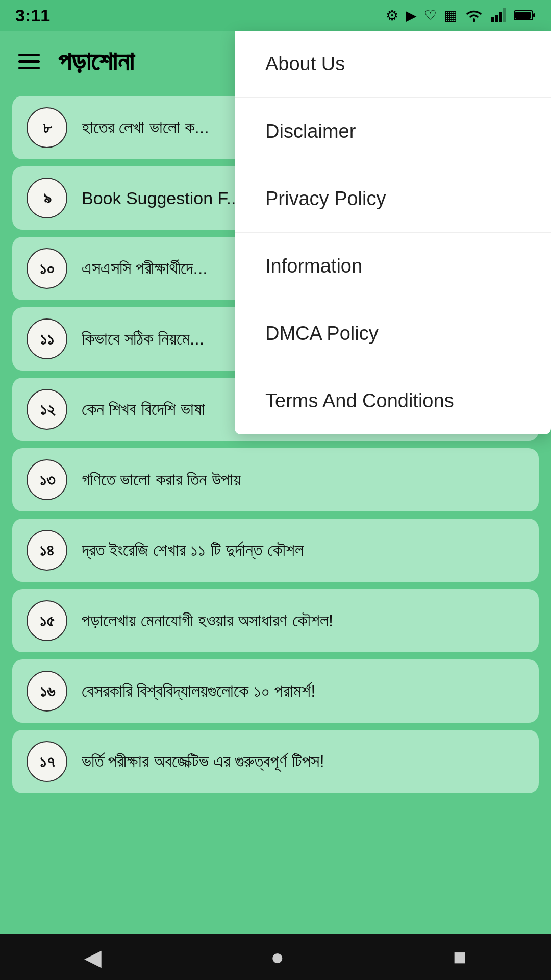 The image size is (551, 980). Describe the element at coordinates (411, 15) in the screenshot. I see `play-protect-icon: ▶` at that location.